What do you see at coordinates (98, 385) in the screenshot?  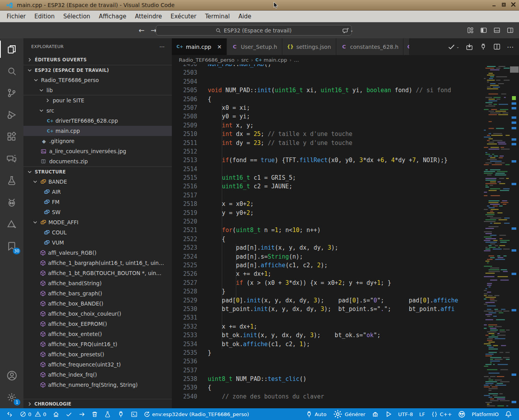 I see `tree-item-affiche-numero-frq-string-string-: affiche_numero_frq(String, String)` at bounding box center [98, 385].